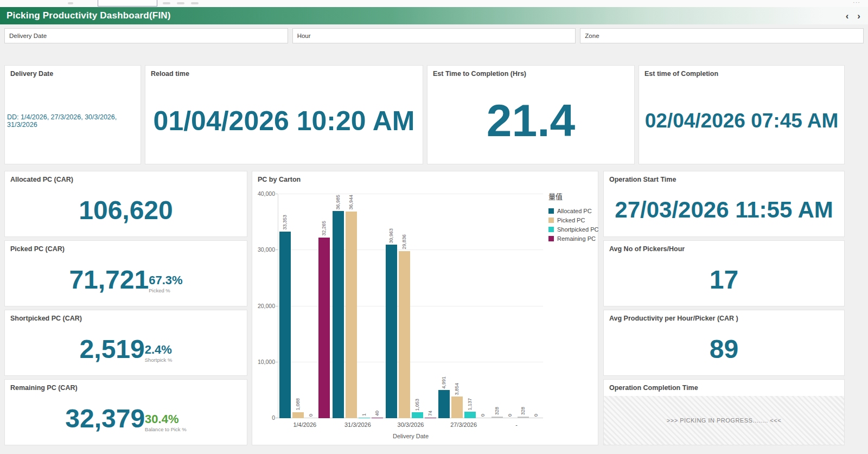 The width and height of the screenshot is (868, 454). What do you see at coordinates (724, 386) in the screenshot?
I see `kpi-title: Operation Completion Time` at bounding box center [724, 386].